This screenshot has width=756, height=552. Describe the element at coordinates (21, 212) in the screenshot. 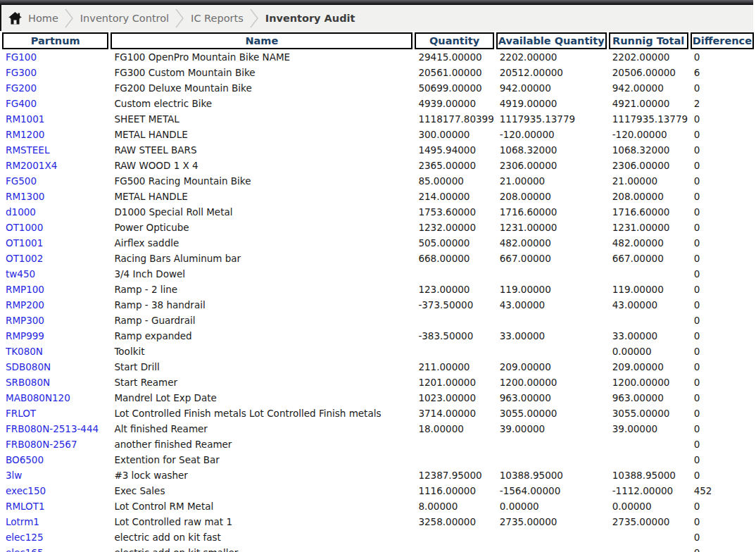

I see `partnum-link: d1000` at that location.